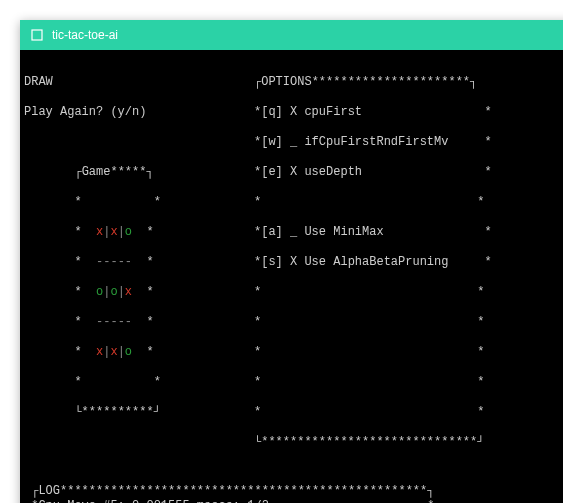 This screenshot has width=563, height=503. I want to click on cell-0-1: x, so click(114, 232).